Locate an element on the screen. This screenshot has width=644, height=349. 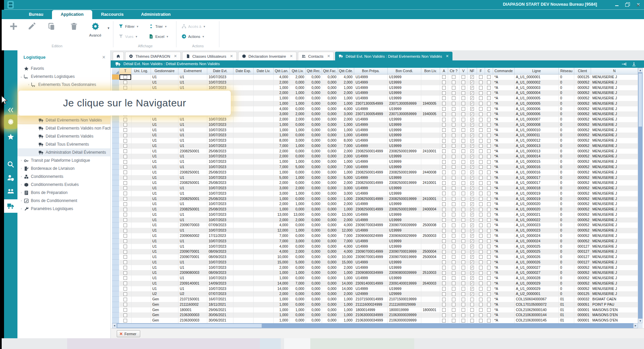
cell-bonPrepa: U14999 is located at coordinates (371, 188).